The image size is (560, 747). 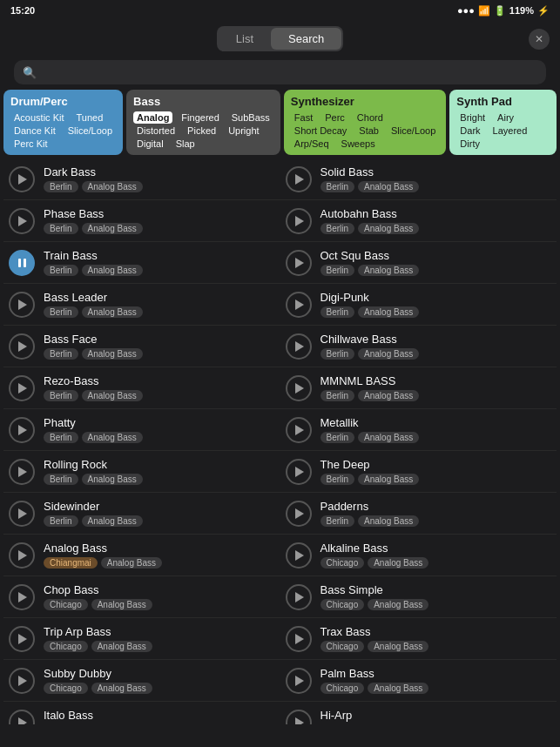 I want to click on time: 15:20, so click(x=23, y=10).